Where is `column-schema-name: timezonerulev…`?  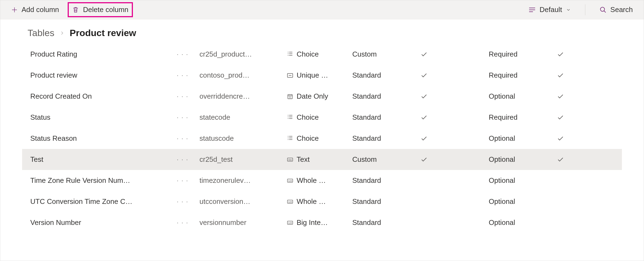 column-schema-name: timezonerulev… is located at coordinates (243, 180).